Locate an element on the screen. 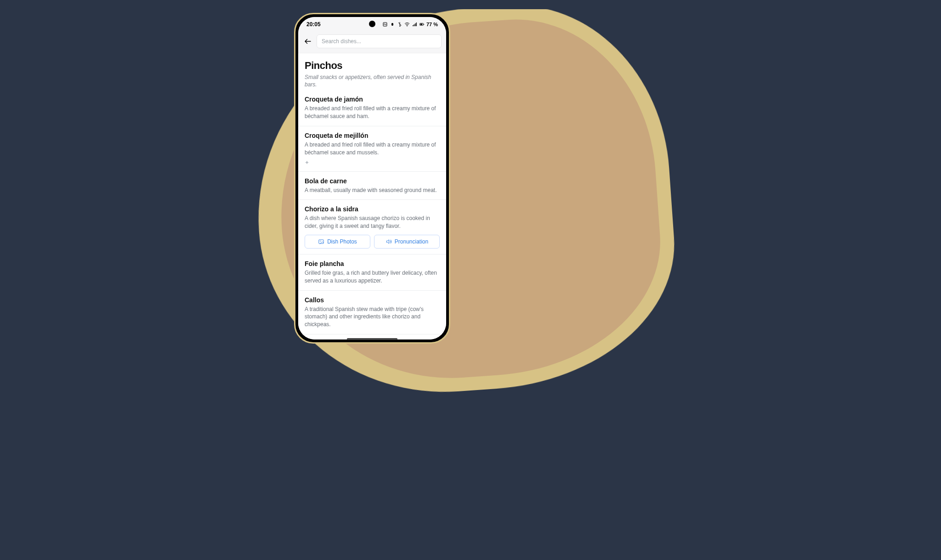 The width and height of the screenshot is (941, 560). phone-frame: 20:05 77 % is located at coordinates (372, 178).